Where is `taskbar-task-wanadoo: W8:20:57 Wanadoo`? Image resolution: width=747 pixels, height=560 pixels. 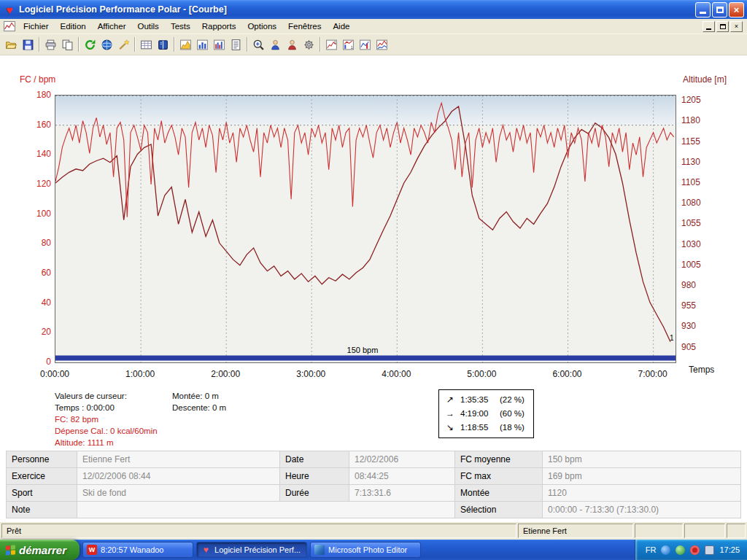 taskbar-task-wanadoo: W8:20:57 Wanadoo is located at coordinates (138, 550).